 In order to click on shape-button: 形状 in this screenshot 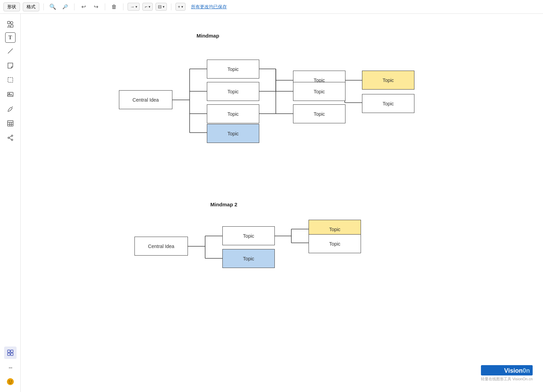, I will do `click(12, 7)`.